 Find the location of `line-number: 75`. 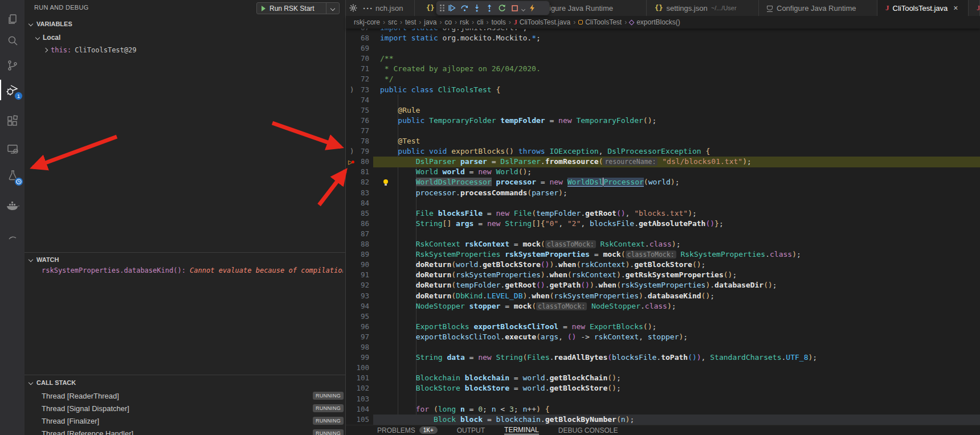

line-number: 75 is located at coordinates (358, 110).